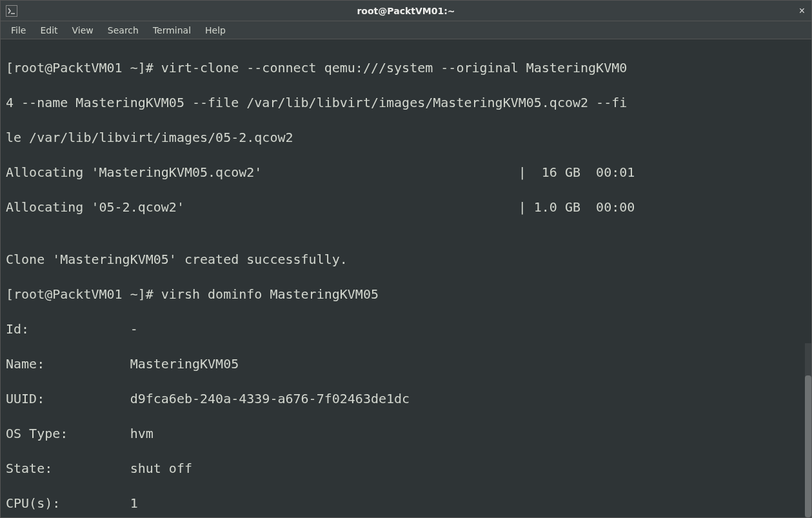 Image resolution: width=812 pixels, height=518 pixels. What do you see at coordinates (123, 30) in the screenshot?
I see `menu-search: Search` at bounding box center [123, 30].